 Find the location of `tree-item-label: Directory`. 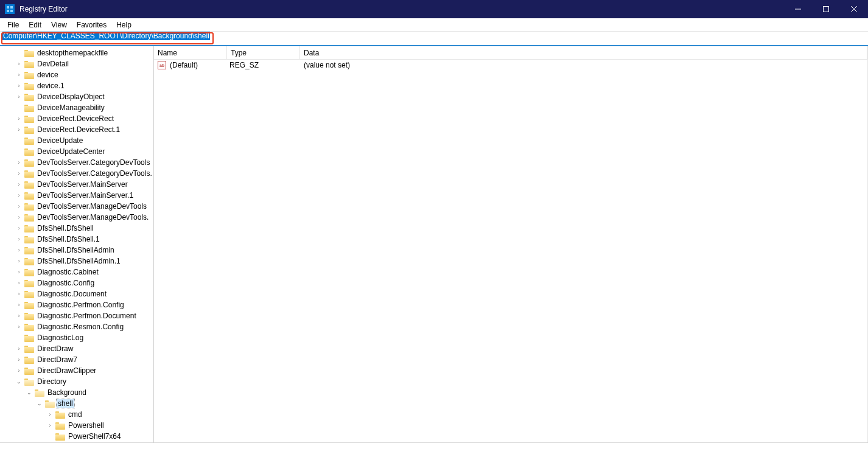

tree-item-label: Directory is located at coordinates (52, 382).